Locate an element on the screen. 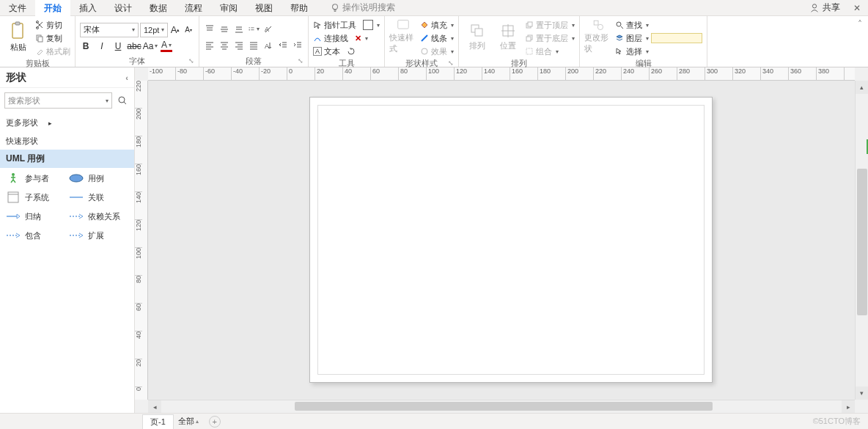 The height and width of the screenshot is (429, 868). tell-me-search: 操作说明搜索 is located at coordinates (362, 7).